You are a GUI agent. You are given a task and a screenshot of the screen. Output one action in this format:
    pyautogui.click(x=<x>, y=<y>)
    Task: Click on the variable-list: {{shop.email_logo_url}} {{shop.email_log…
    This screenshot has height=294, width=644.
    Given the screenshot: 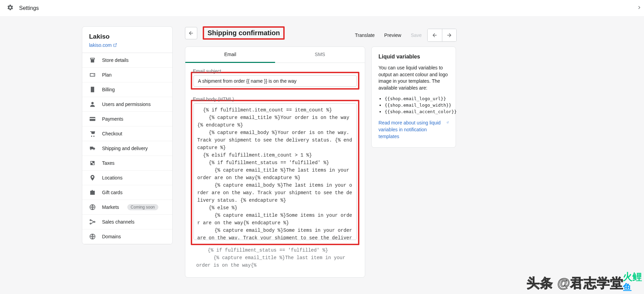 What is the action you would take?
    pyautogui.click(x=414, y=105)
    